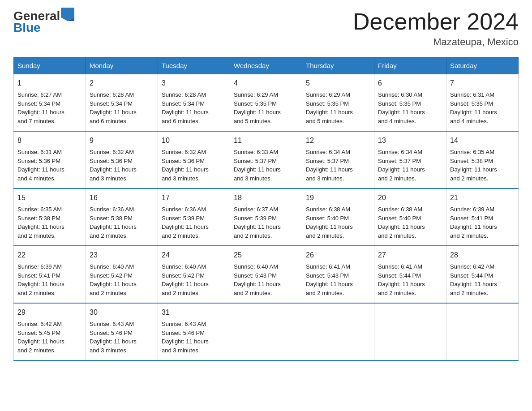  Describe the element at coordinates (108, 121) in the screenshot. I see `daylight-minutes: and 6 minutes.` at that location.